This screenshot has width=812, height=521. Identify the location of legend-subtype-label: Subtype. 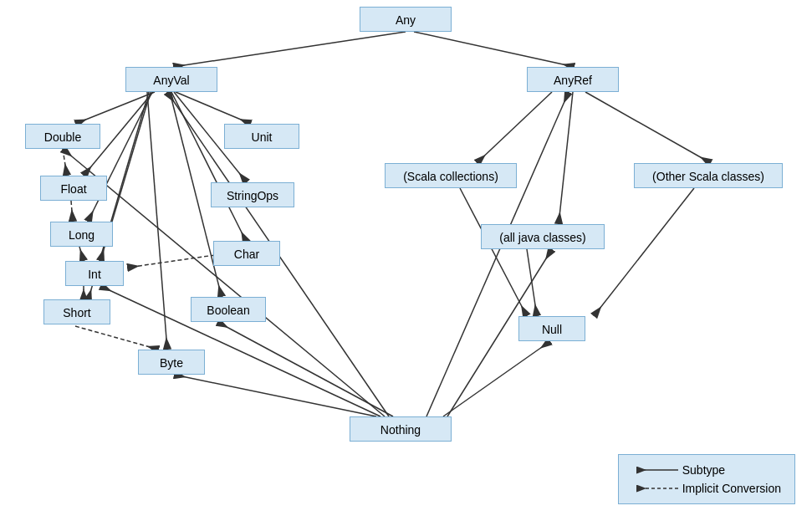
(704, 470).